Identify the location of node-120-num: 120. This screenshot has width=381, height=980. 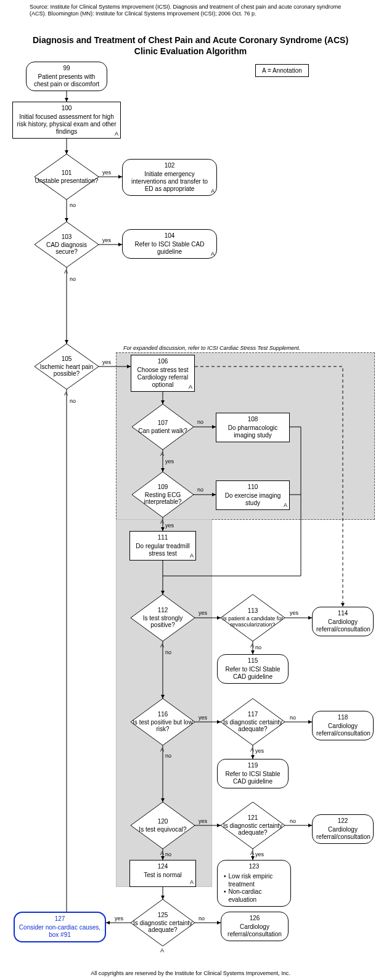
(163, 822).